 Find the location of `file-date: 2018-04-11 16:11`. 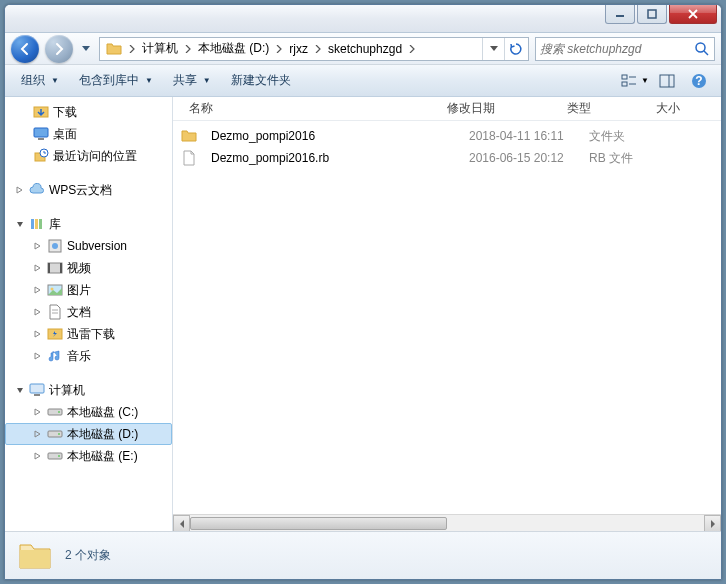

file-date: 2018-04-11 16:11 is located at coordinates (521, 136).